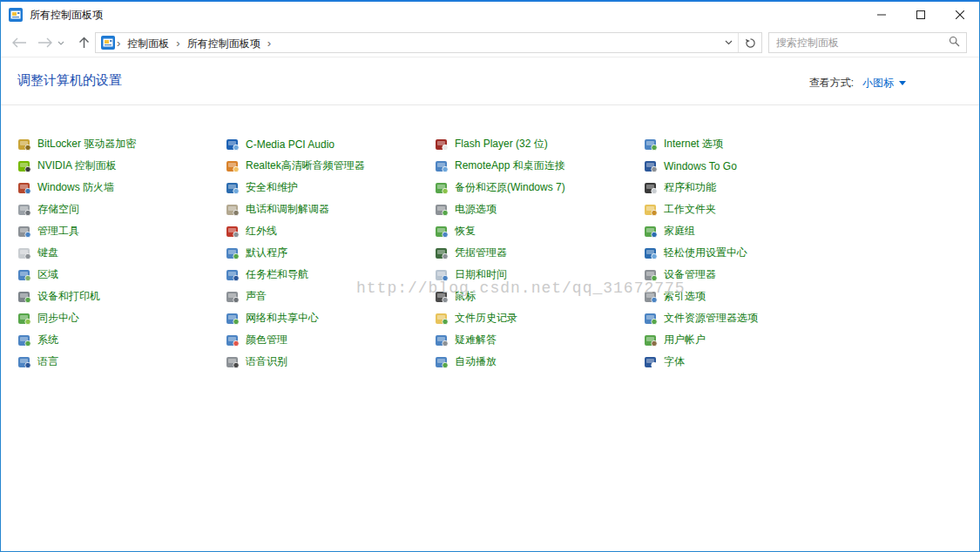  I want to click on recovery-icon, so click(442, 232).